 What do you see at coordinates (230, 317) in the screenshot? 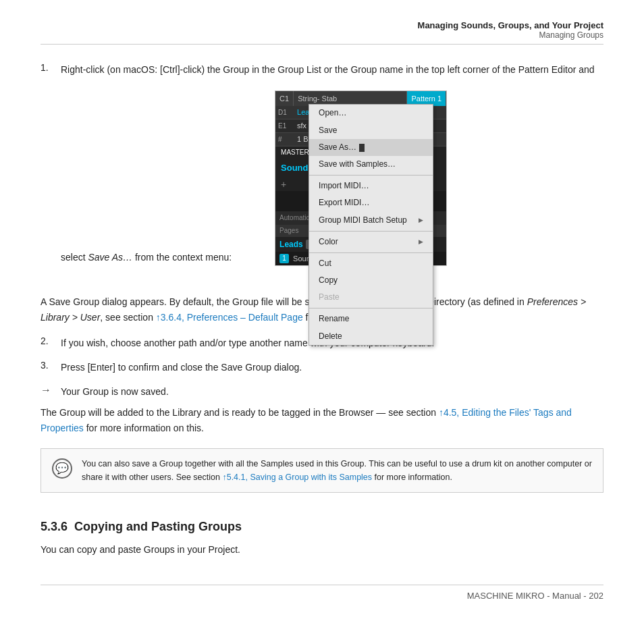
I see `link-preferences: ↑3.6.4, Preferences – Default Page` at bounding box center [230, 317].